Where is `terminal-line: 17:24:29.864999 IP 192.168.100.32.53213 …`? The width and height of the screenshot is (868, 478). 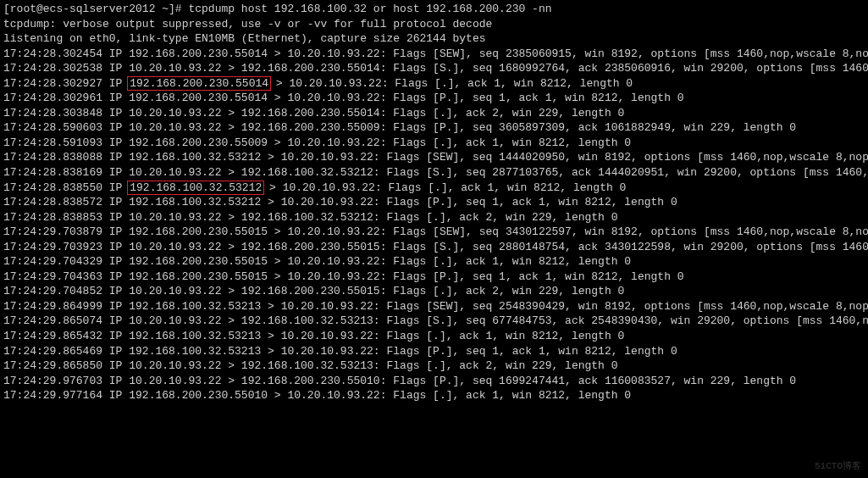
terminal-line: 17:24:29.864999 IP 192.168.100.32.53213 … is located at coordinates (434, 307).